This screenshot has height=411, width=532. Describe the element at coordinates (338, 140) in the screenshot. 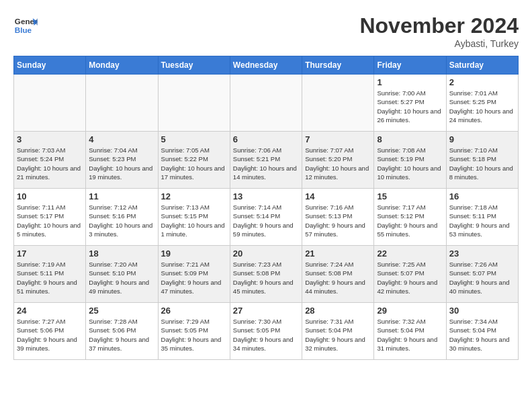

I see `day-number: 7` at that location.